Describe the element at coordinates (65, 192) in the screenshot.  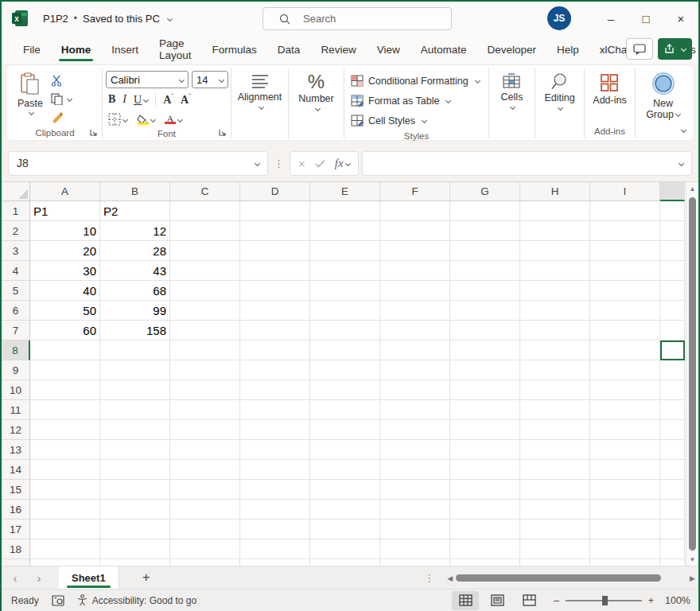
I see `column-header-A: A` at that location.